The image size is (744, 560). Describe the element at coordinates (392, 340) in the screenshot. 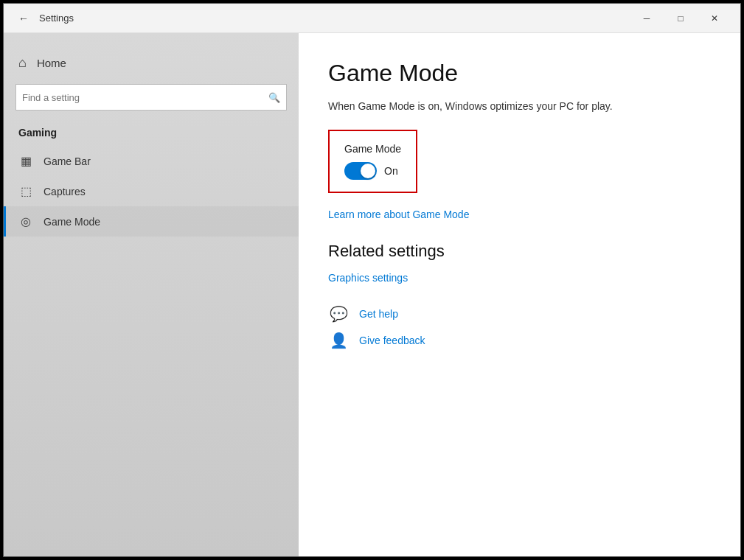

I see `give-feedback-link: Give feedback` at that location.